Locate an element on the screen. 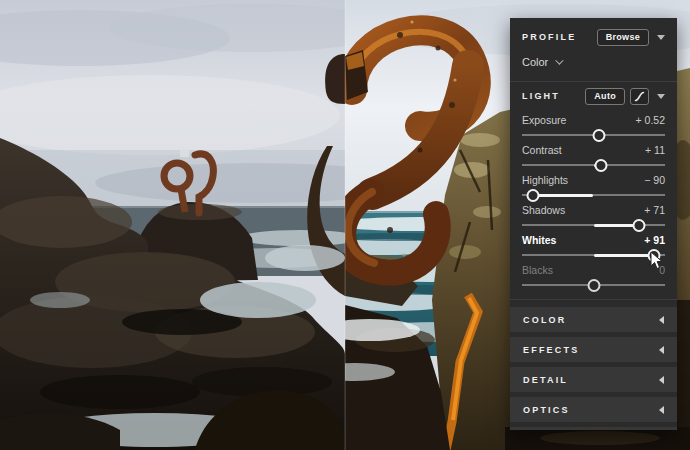 The height and width of the screenshot is (450, 690). browse-button: Browse is located at coordinates (623, 38).